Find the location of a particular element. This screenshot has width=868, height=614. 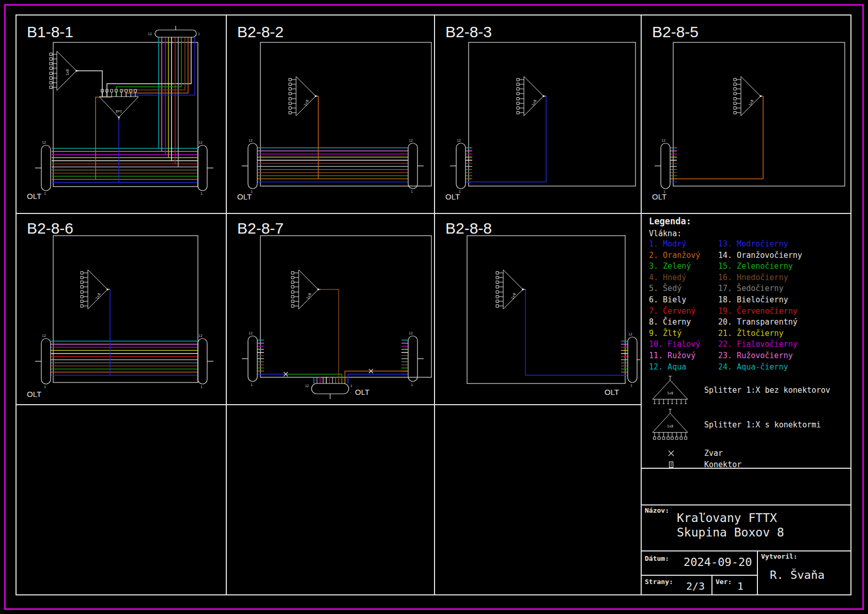

panel-title: B2-8-2 is located at coordinates (260, 32).